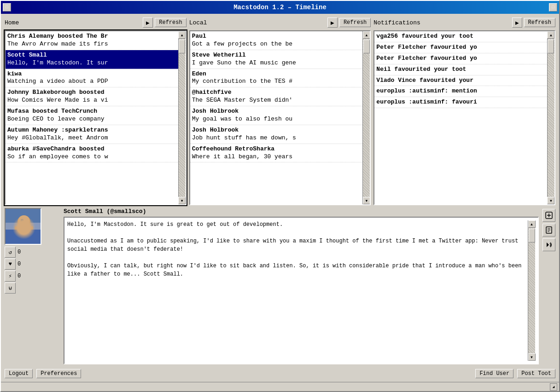  I want to click on detail-scroll-thumb, so click(532, 236).